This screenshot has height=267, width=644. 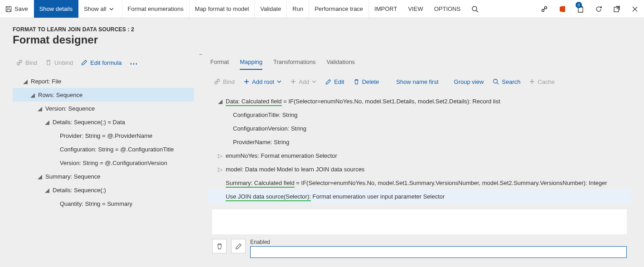 I want to click on tree-node-quantity: Quantity: String = Summary, so click(x=103, y=204).